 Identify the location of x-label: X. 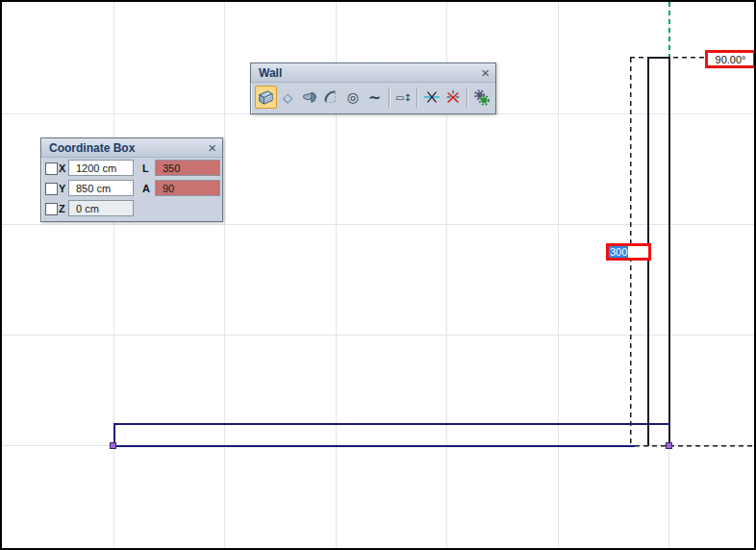
(62, 168).